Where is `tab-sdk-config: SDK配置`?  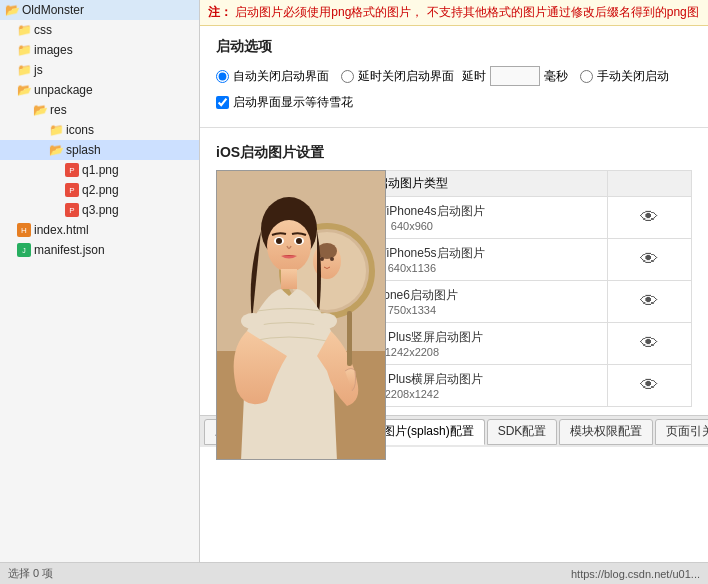
tab-sdk-config: SDK配置 is located at coordinates (522, 432).